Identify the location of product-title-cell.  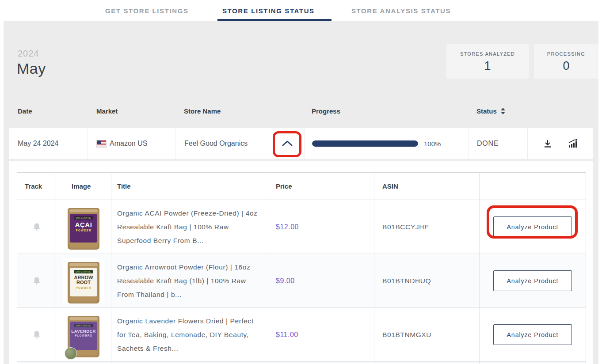
(189, 363).